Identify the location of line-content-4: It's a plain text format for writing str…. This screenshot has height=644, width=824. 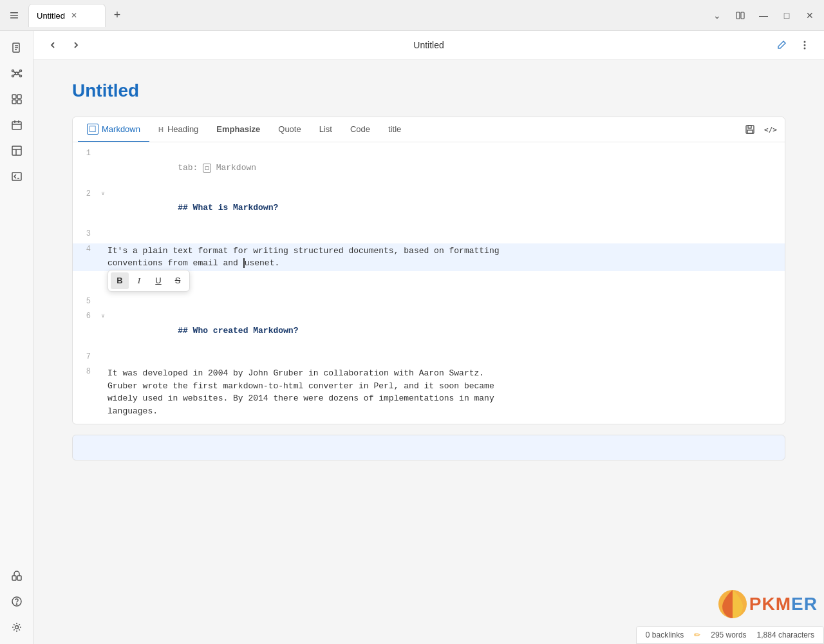
(446, 258).